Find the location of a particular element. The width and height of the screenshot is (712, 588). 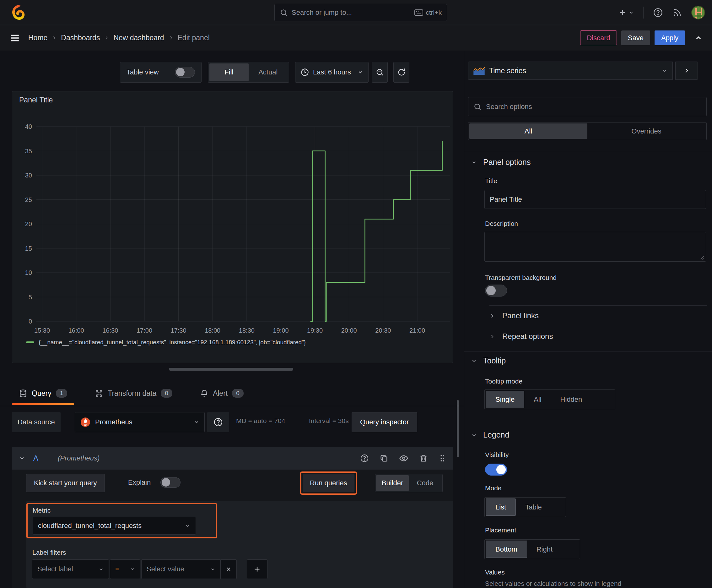

actual-option: Actual is located at coordinates (268, 72).